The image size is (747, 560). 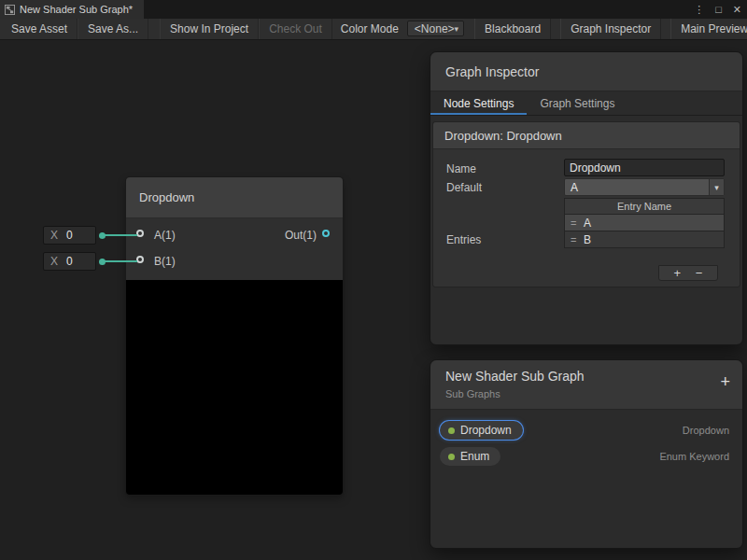 I want to click on shader-graph-icon, so click(x=9, y=9).